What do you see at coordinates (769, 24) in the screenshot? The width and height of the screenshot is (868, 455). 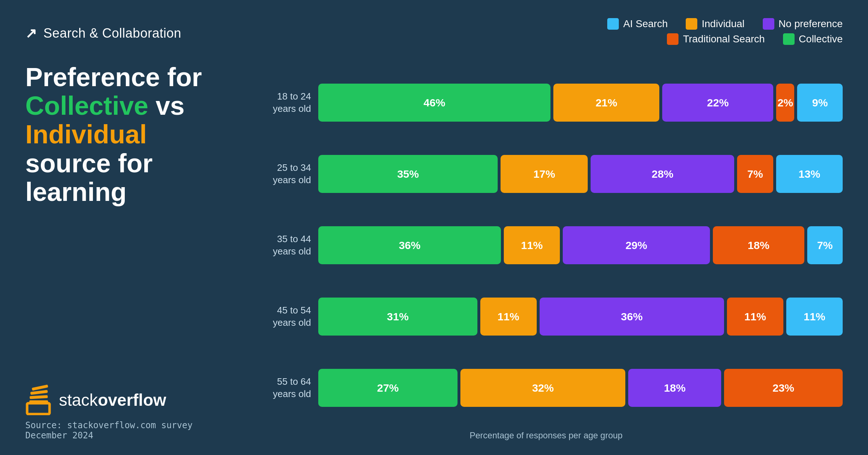 I see `legend-color-no-preference` at bounding box center [769, 24].